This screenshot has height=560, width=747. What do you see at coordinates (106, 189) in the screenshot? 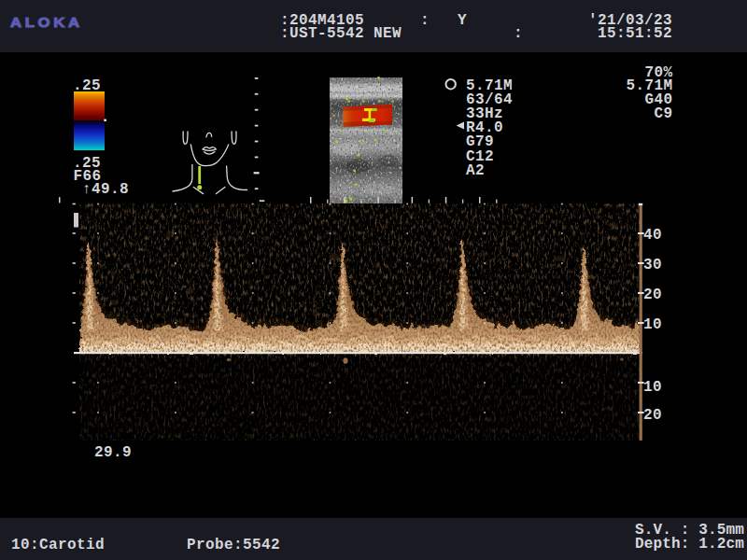
I see `svg-text: ↑49.8` at bounding box center [106, 189].